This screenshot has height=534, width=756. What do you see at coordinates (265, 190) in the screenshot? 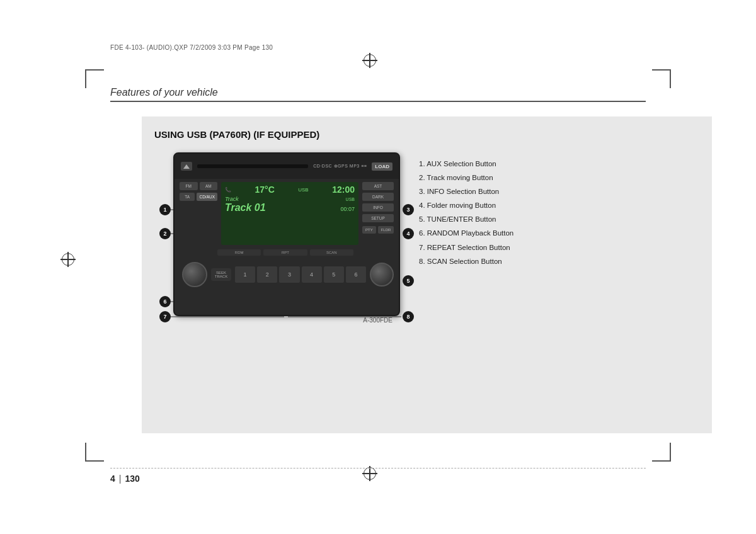
I see `screen-temp: 17°C` at bounding box center [265, 190].